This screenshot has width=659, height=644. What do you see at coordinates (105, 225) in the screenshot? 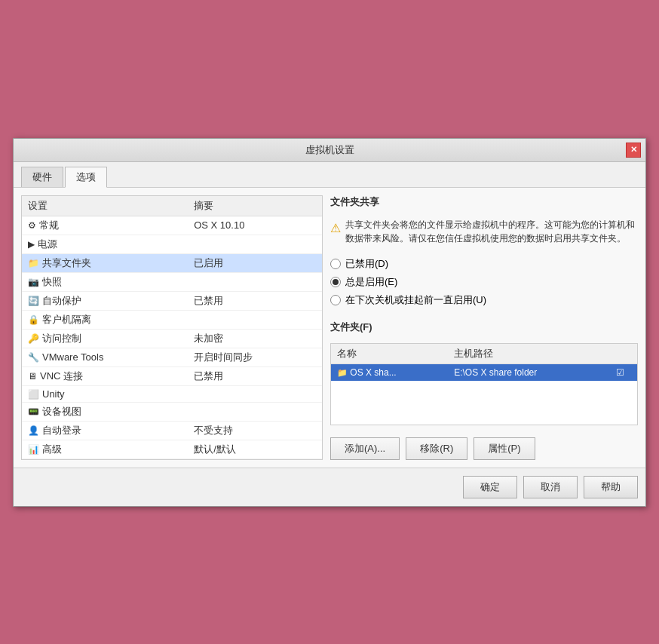
I see `settings-cell-name: ⚙常规` at bounding box center [105, 225].